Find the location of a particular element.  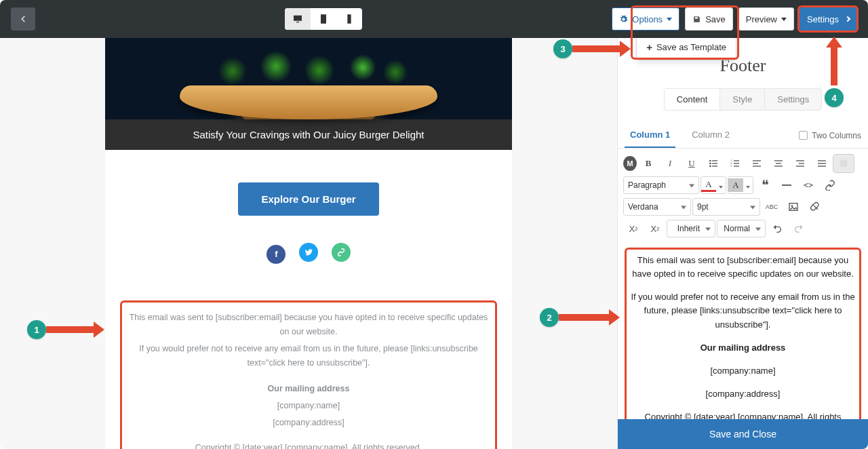

highlight-footer-canvas: This email was sent to [subscriber:email… is located at coordinates (309, 375).